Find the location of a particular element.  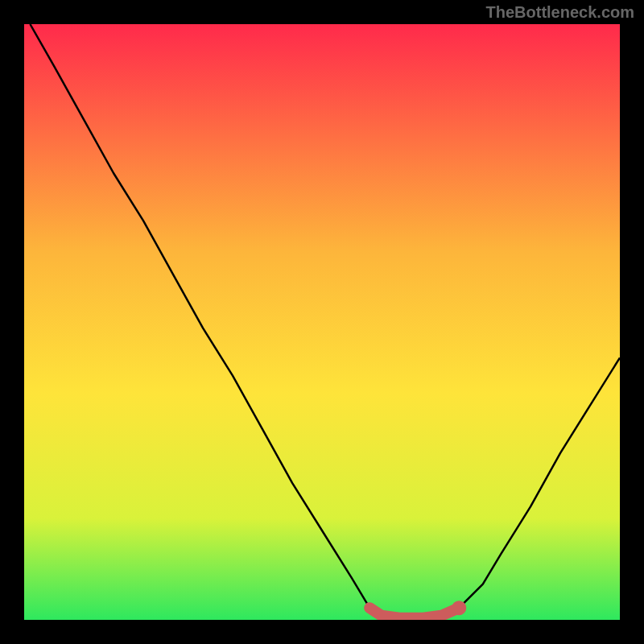

watermark-text: TheBottleneck.com is located at coordinates (560, 13).